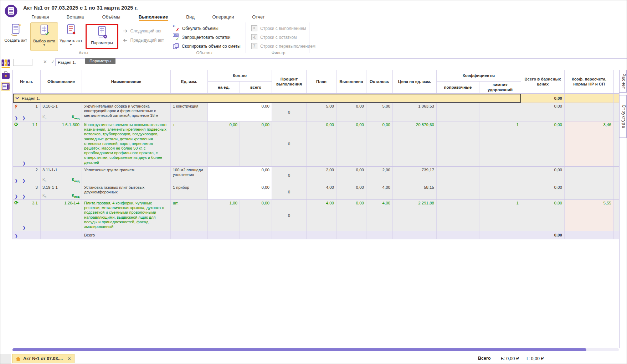 This screenshot has height=364, width=627. I want to click on cell-left: 4,00, so click(380, 215).